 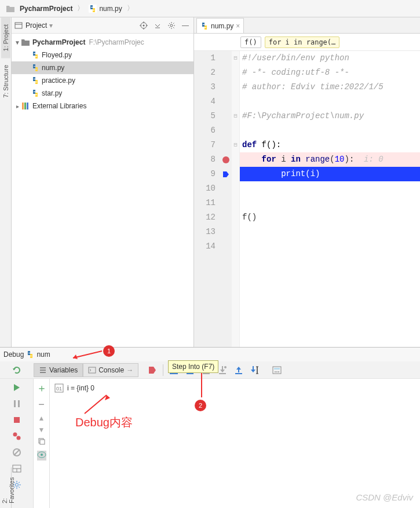 I want to click on editor-breadcrumb: f() for i in range(…, so click(x=307, y=42).